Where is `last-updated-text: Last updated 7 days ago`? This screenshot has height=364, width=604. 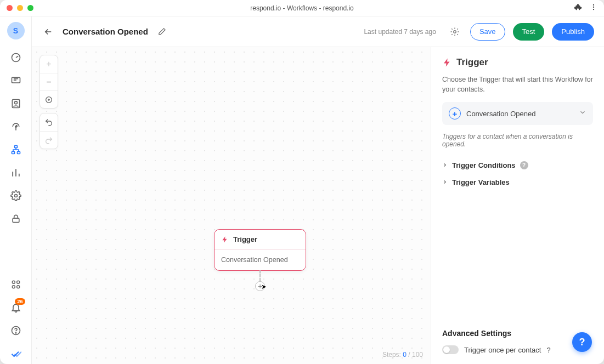
last-updated-text: Last updated 7 days ago is located at coordinates (399, 32).